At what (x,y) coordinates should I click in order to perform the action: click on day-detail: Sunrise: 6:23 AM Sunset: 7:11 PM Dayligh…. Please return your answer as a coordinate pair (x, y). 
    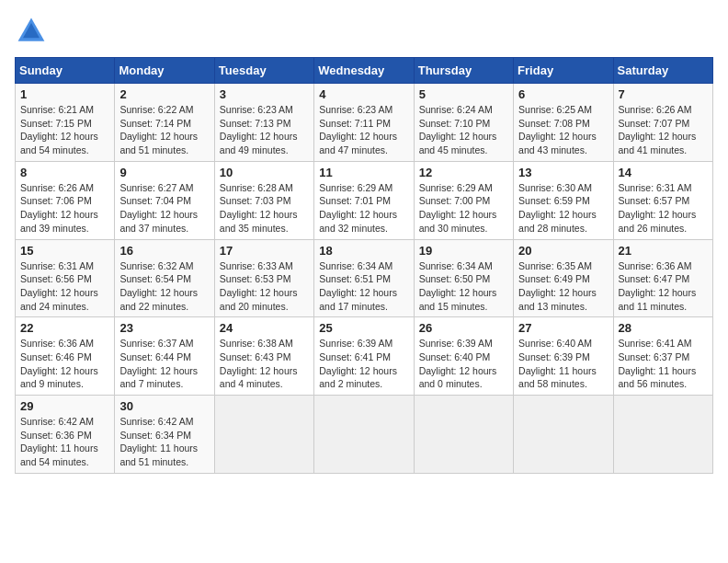
    Looking at the image, I should click on (364, 131).